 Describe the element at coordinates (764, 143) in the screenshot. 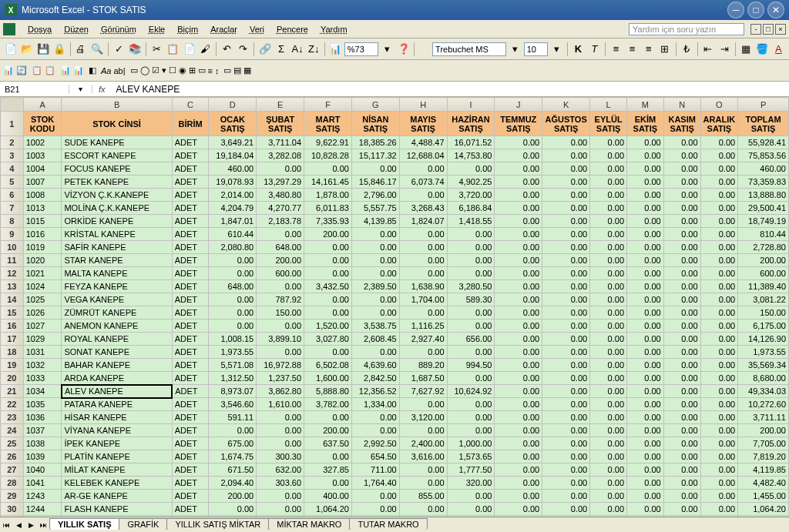

I see `cell: 55,928.41` at that location.